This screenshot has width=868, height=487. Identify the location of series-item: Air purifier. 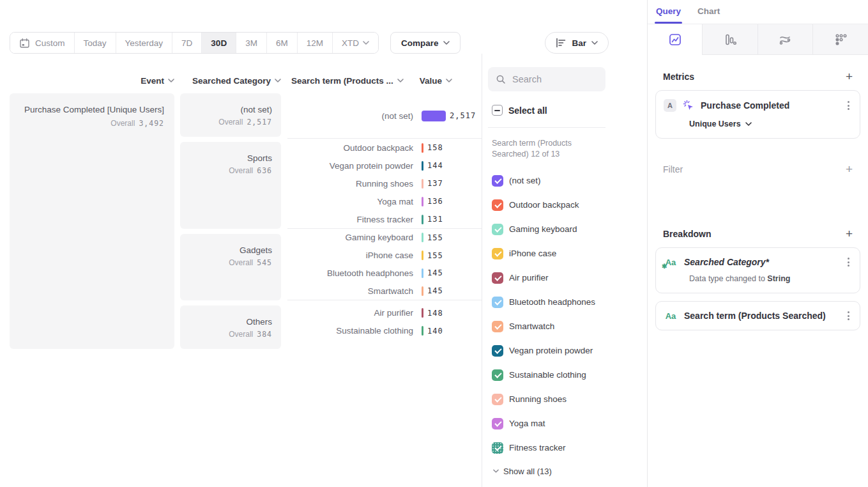
(549, 278).